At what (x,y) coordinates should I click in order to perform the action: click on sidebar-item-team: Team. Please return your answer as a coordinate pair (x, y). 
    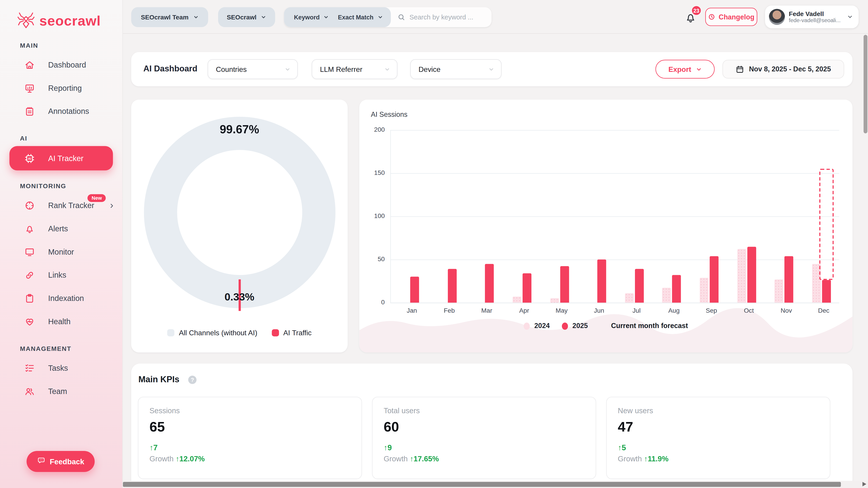
    Looking at the image, I should click on (61, 391).